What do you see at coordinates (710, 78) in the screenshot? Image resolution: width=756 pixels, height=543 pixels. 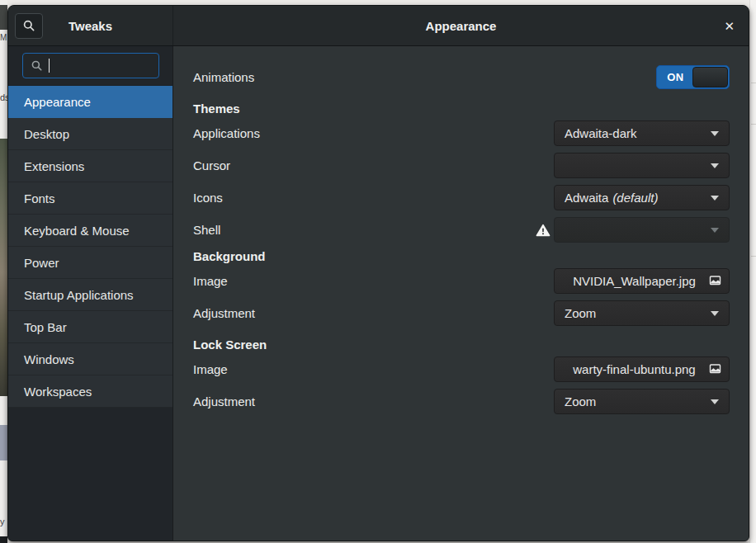 I see `toggle-knob` at bounding box center [710, 78].